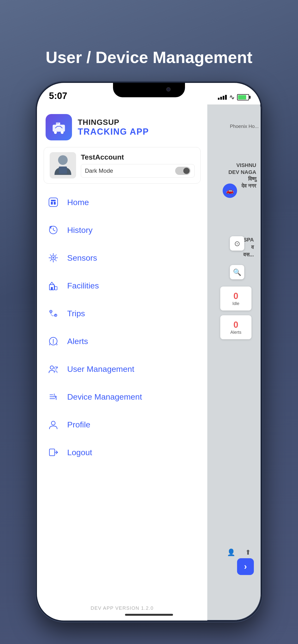 The width and height of the screenshot is (298, 644). I want to click on nav-label-sensors: Sensors, so click(82, 258).